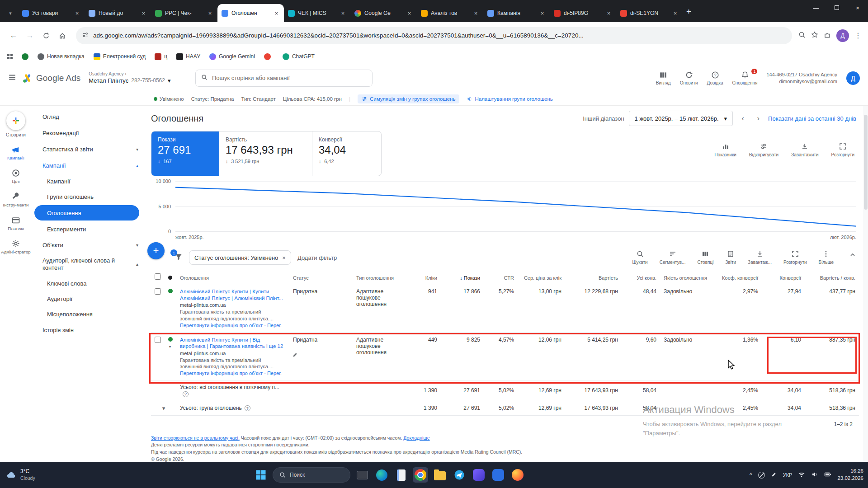  Describe the element at coordinates (420, 475) in the screenshot. I see `chrome-app-active` at that location.